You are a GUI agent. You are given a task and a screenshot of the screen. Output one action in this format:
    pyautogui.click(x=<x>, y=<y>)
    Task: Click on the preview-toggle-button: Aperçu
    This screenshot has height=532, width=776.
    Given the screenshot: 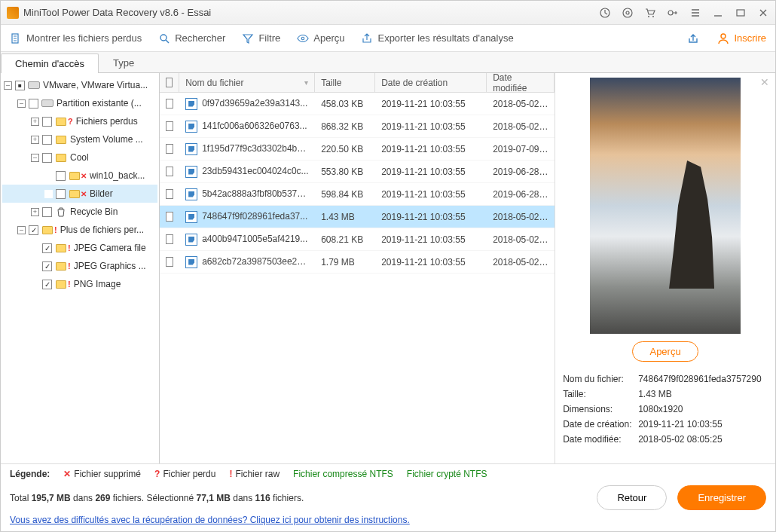 What is the action you would take?
    pyautogui.click(x=321, y=38)
    